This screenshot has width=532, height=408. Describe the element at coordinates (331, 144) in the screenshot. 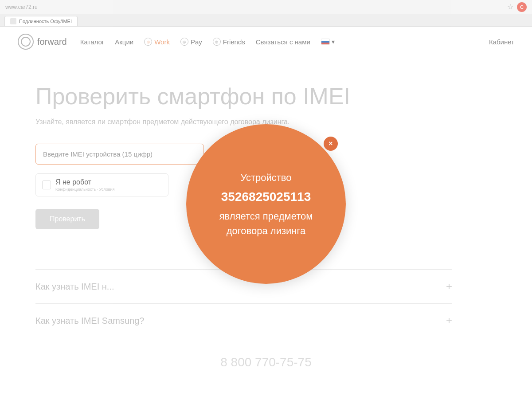

I see `modal-close-button: ×` at that location.